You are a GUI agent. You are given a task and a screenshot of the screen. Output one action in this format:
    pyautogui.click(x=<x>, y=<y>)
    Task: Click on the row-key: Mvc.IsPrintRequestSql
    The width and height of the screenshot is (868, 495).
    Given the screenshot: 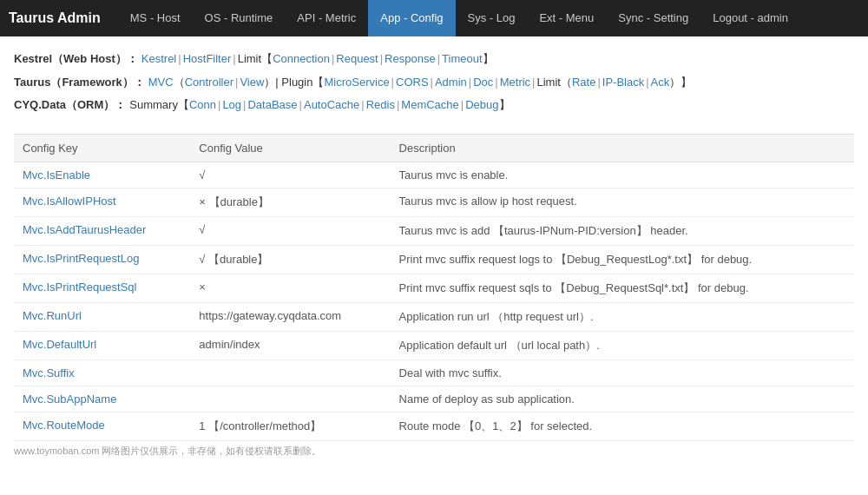 What is the action you would take?
    pyautogui.click(x=102, y=288)
    